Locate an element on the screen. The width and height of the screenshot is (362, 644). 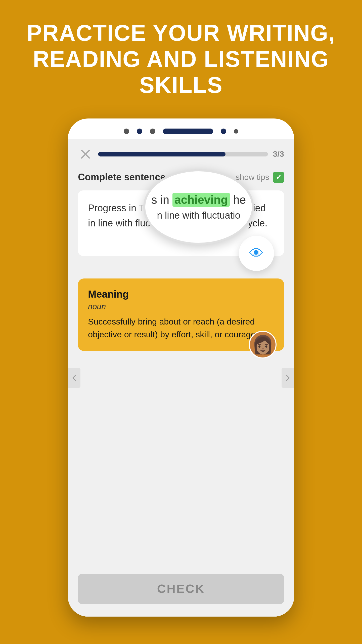
meaning-card: Meaning noun Successfully bring about or… is located at coordinates (181, 315).